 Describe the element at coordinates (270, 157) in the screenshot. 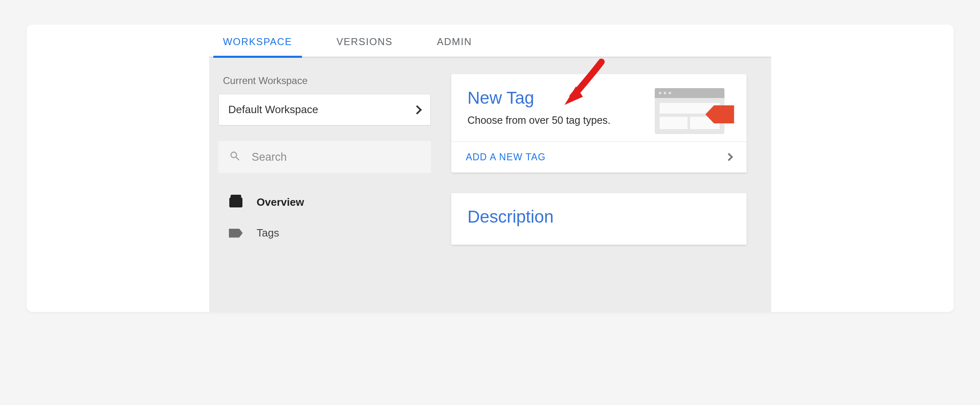

I see `search-placeholder: Search` at that location.